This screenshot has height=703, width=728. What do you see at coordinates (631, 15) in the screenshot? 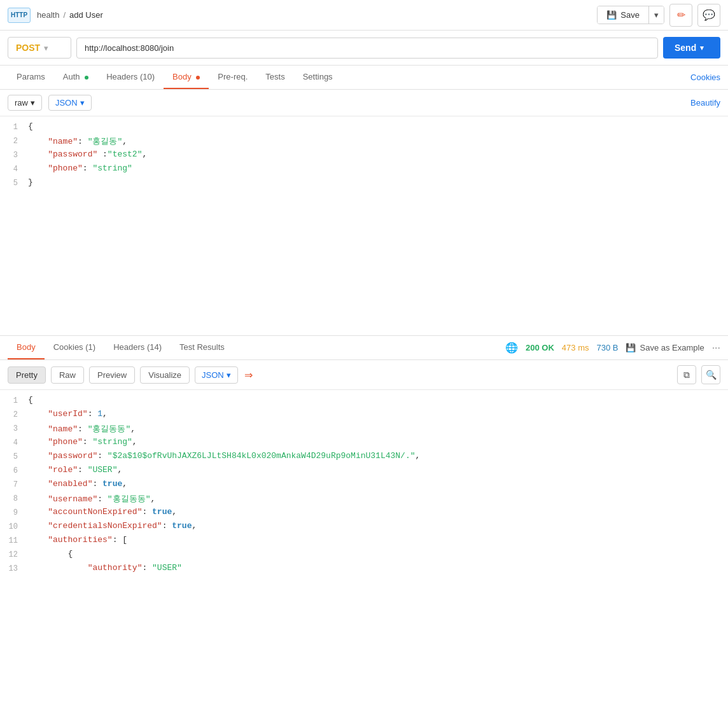
I see `save-button-group: 💾 Save ▾` at bounding box center [631, 15].